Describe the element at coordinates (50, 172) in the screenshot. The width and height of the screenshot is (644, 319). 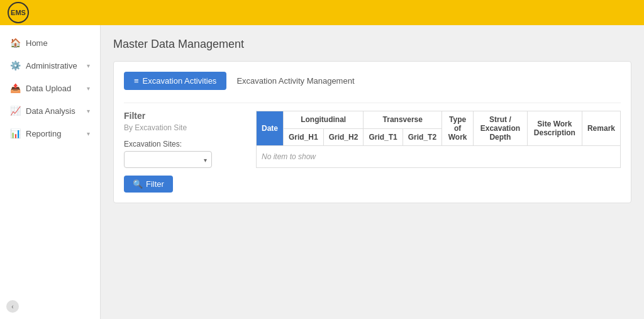
I see `sidebar: 🏠 Home ⚙️ Administrative ▾ 📤 Data Upload…` at that location.